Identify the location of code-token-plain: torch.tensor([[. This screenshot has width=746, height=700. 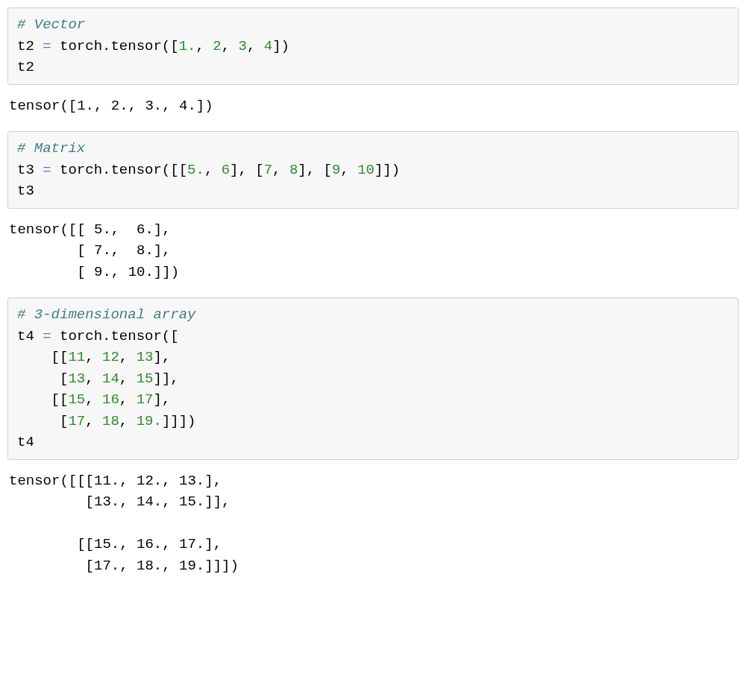
(119, 170).